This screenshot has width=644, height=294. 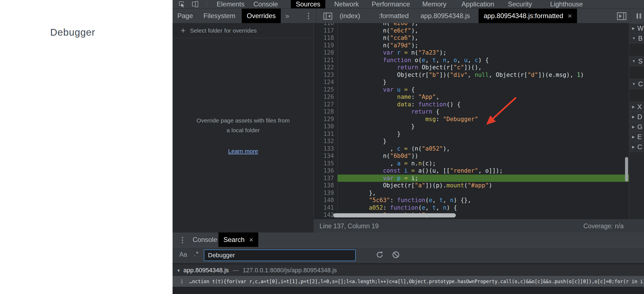 What do you see at coordinates (347, 4) in the screenshot?
I see `tab-network: Network` at bounding box center [347, 4].